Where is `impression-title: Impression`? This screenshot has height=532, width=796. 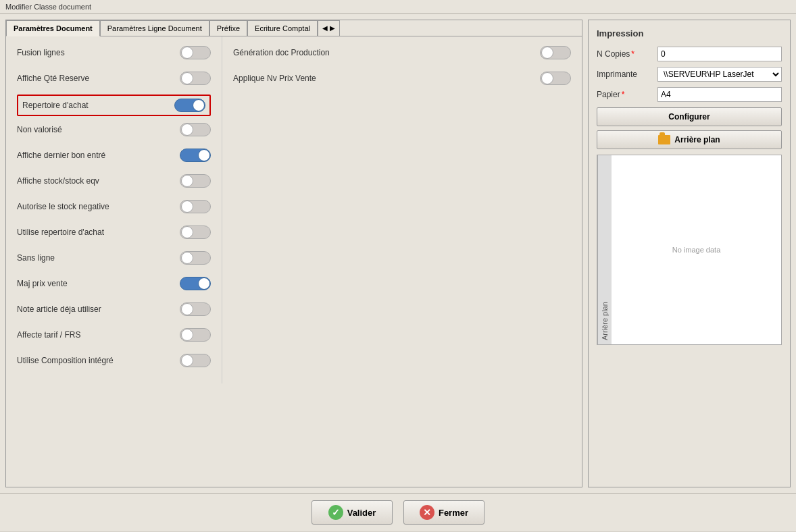 impression-title: Impression is located at coordinates (689, 34).